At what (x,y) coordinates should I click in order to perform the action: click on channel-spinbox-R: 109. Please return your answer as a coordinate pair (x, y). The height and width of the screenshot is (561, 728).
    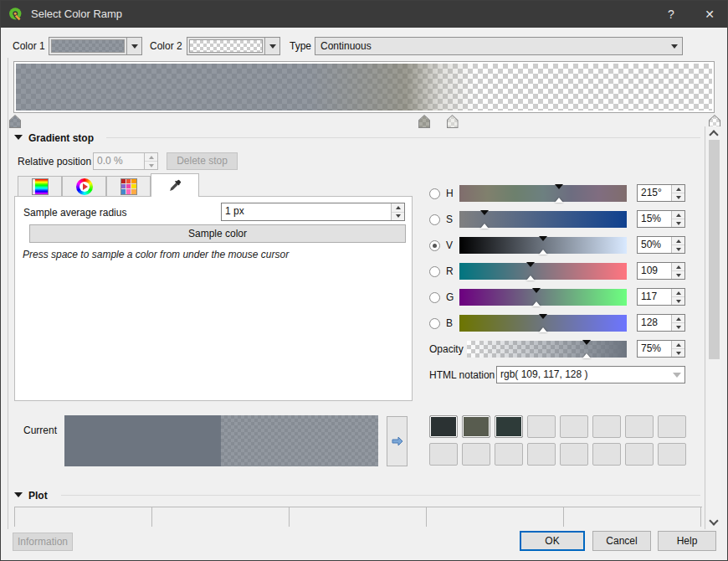
    Looking at the image, I should click on (661, 271).